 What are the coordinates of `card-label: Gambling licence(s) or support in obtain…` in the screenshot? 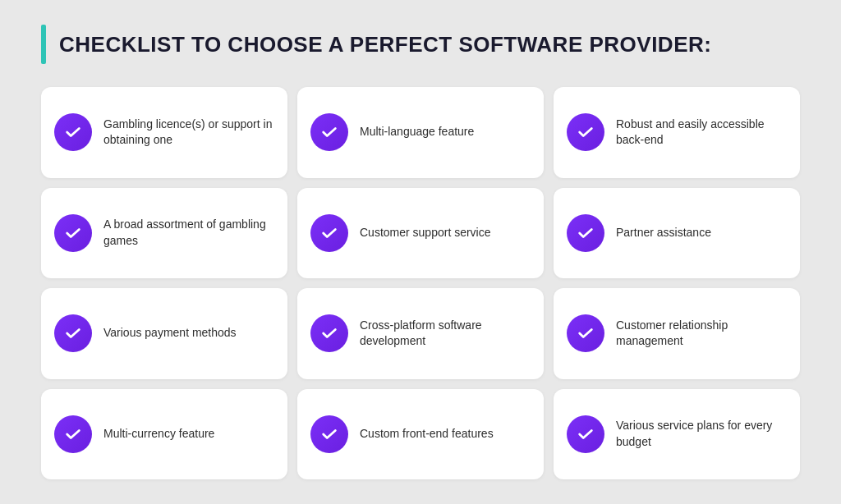 It's located at (189, 133).